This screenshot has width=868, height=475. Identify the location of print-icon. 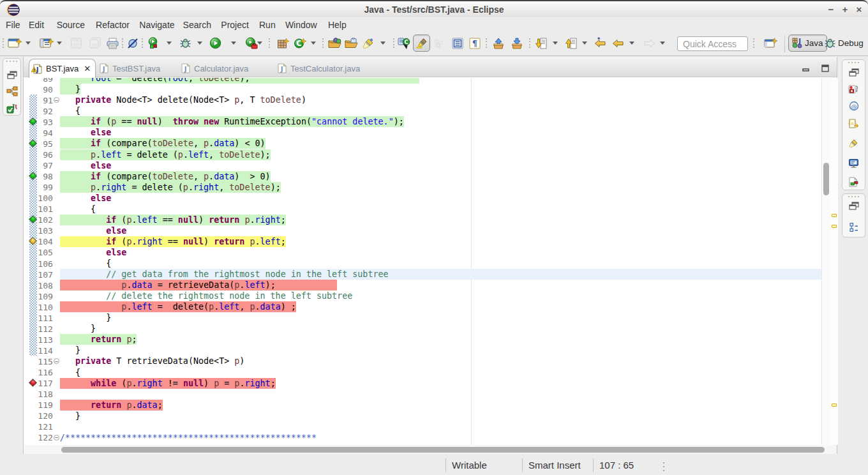
(112, 43).